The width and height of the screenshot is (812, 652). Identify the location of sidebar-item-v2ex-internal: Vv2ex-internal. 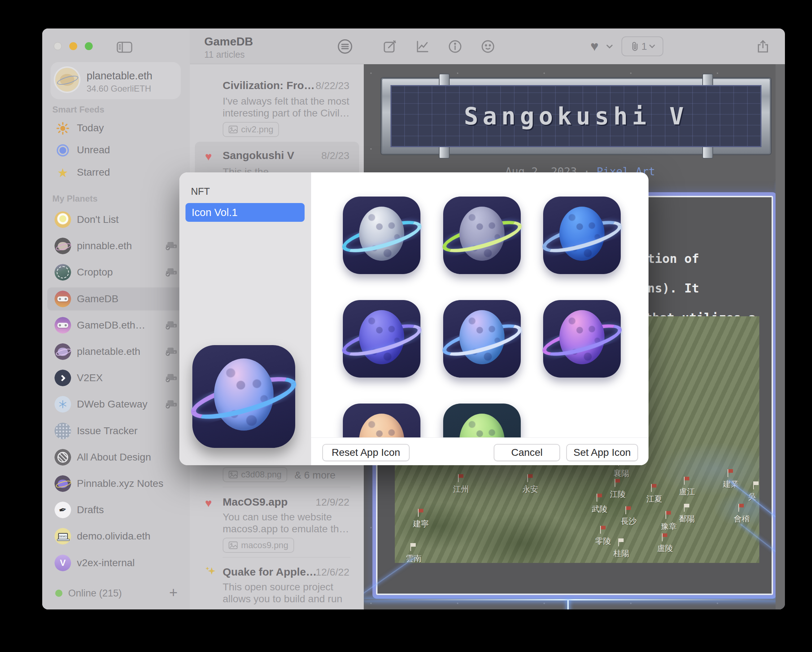
(116, 563).